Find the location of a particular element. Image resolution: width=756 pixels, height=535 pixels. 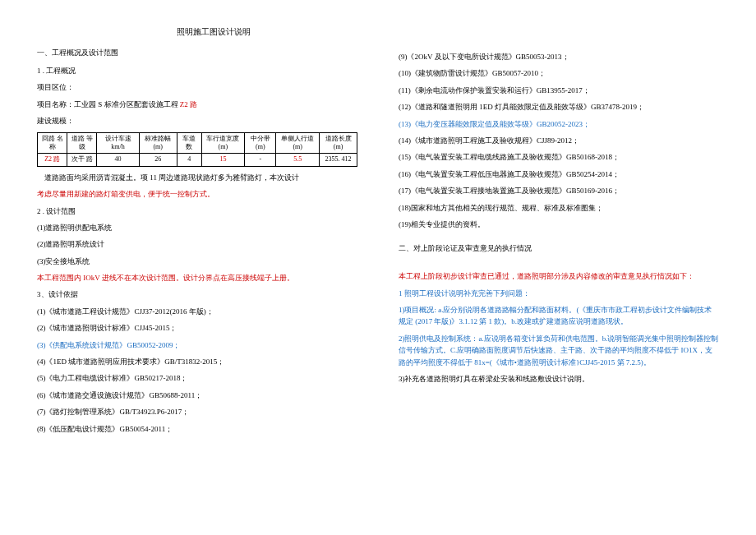

td: 2355. 412 is located at coordinates (339, 159).